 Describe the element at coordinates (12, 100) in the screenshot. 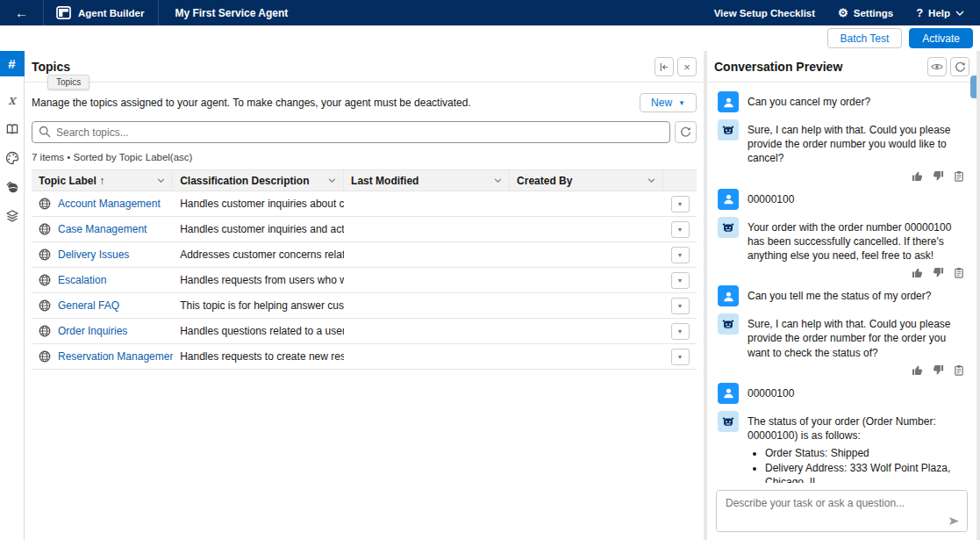

I see `sidebar-item-variables: x` at that location.